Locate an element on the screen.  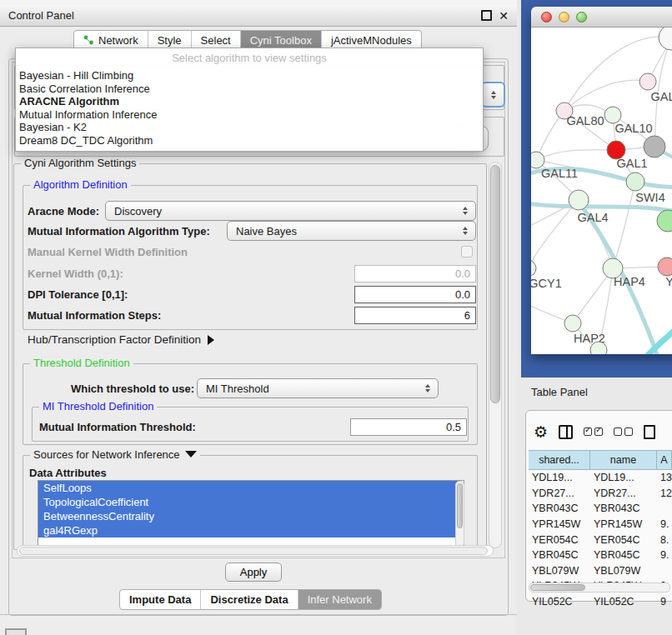
dropdown-item: Mutual Information Inference is located at coordinates (249, 115).